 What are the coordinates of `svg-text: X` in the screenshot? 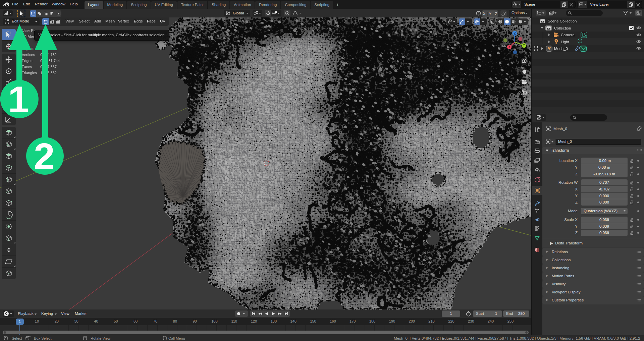 It's located at (509, 47).